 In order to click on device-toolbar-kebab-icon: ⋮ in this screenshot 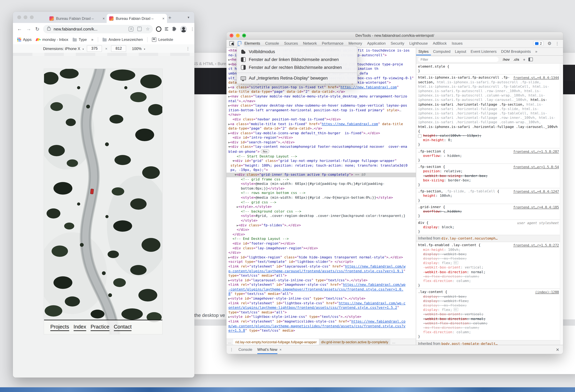, I will do `click(188, 48)`.